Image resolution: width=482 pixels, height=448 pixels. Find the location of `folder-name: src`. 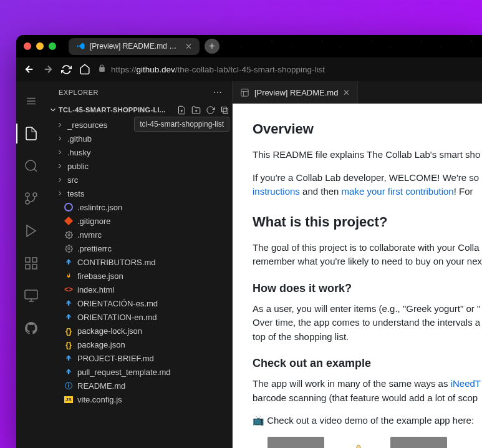

folder-name: src is located at coordinates (72, 180).